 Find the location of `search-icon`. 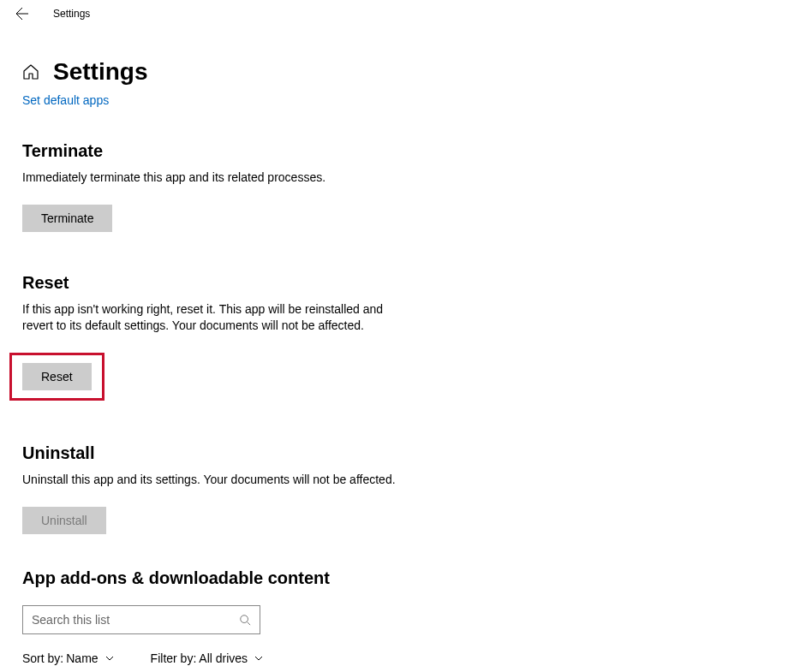

search-icon is located at coordinates (245, 620).